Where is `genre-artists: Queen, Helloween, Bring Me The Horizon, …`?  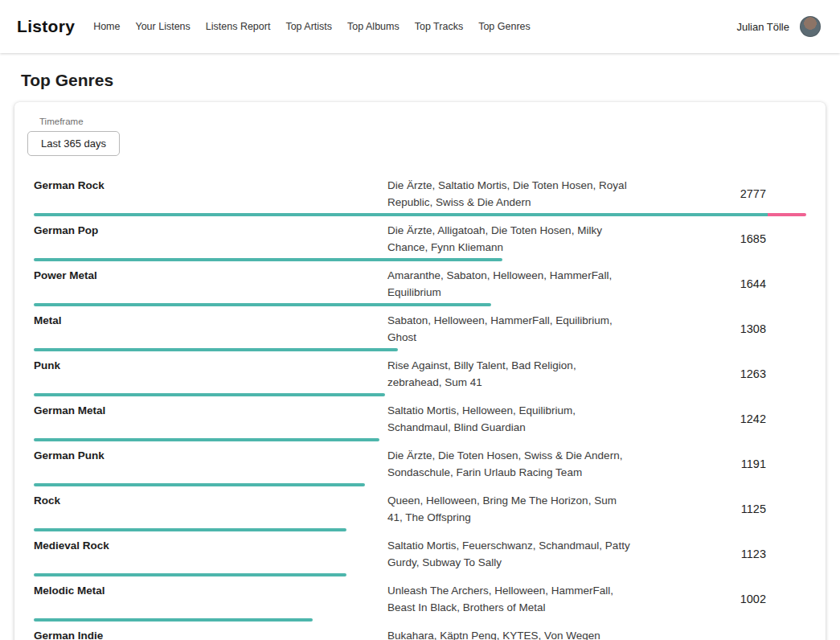
genre-artists: Queen, Helloween, Bring Me The Horizon, … is located at coordinates (510, 509).